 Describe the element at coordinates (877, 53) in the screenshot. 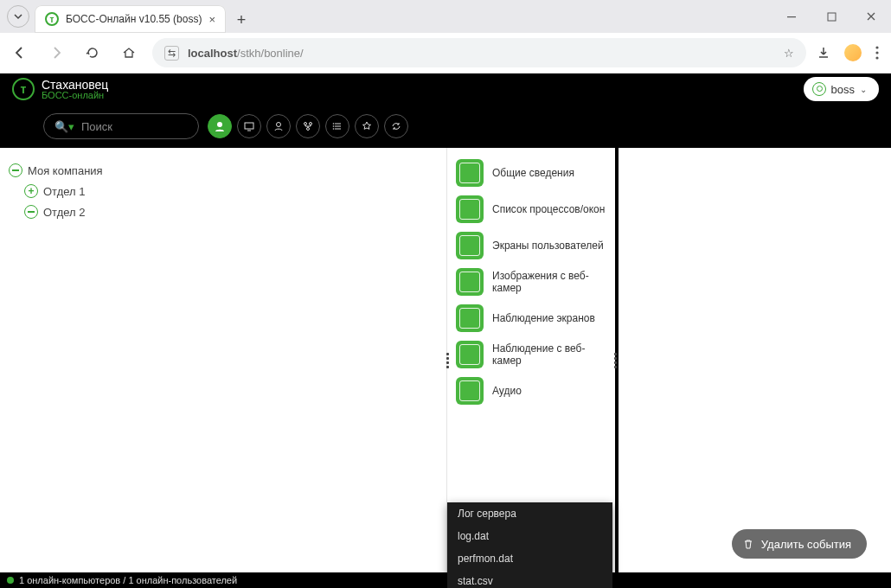

I see `kebab-icon` at that location.